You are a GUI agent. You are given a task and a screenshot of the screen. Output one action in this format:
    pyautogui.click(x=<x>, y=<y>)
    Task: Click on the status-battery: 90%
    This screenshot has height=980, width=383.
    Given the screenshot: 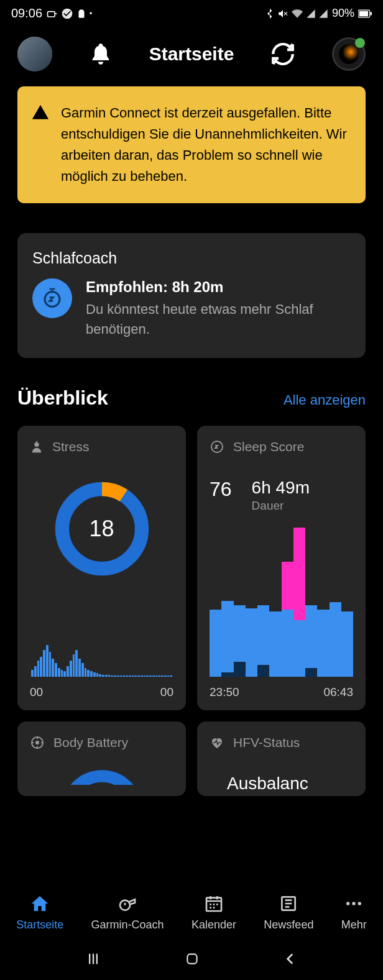 What is the action you would take?
    pyautogui.click(x=343, y=14)
    